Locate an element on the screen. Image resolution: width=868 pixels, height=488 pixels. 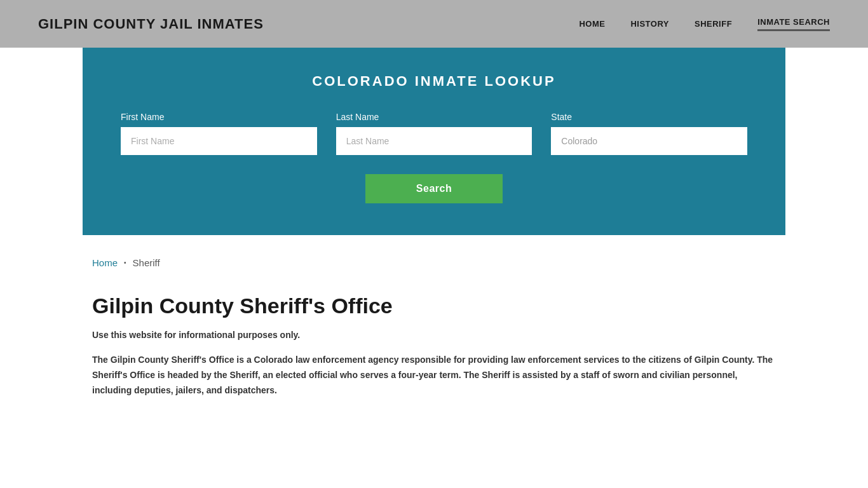
first-name-input is located at coordinates (219, 141).